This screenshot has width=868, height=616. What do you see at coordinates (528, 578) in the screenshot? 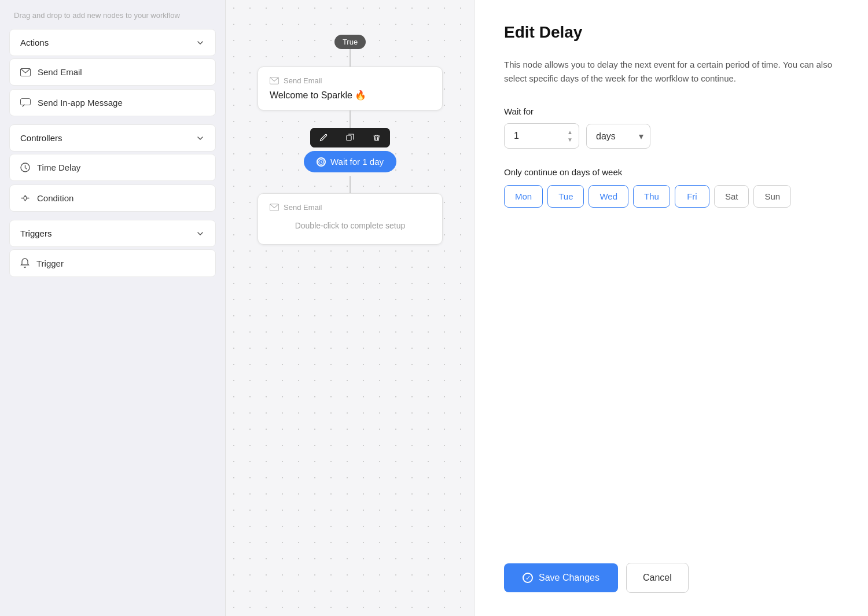
I see `check-circle-icon: ✓` at bounding box center [528, 578].